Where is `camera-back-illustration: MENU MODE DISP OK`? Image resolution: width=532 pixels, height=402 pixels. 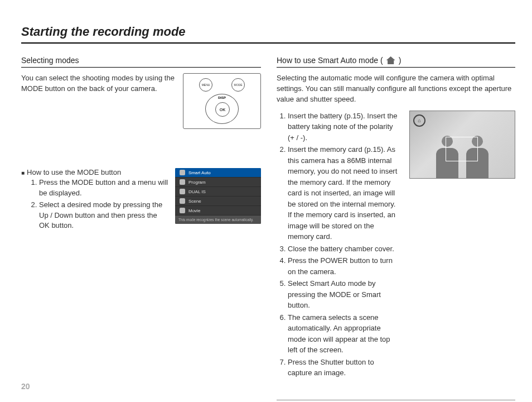
camera-back-illustration: MENU MODE DISP OK is located at coordinates (222, 101).